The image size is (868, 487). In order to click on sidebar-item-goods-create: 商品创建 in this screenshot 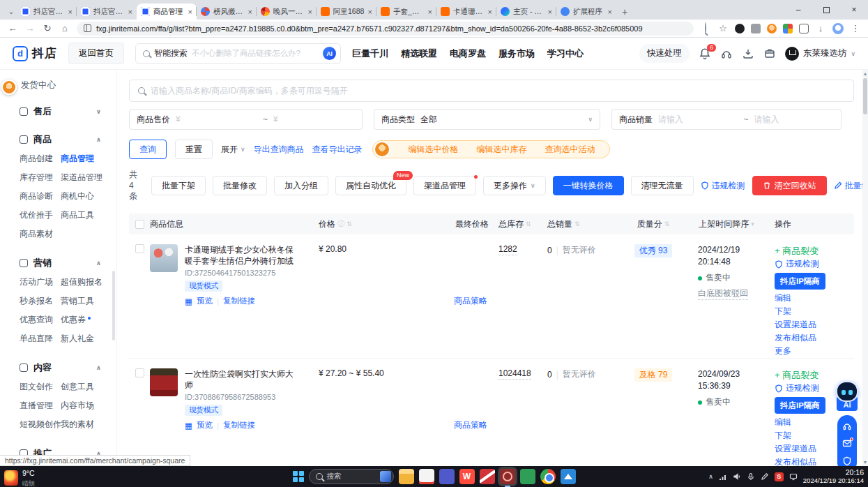, I will do `click(39, 159)`.